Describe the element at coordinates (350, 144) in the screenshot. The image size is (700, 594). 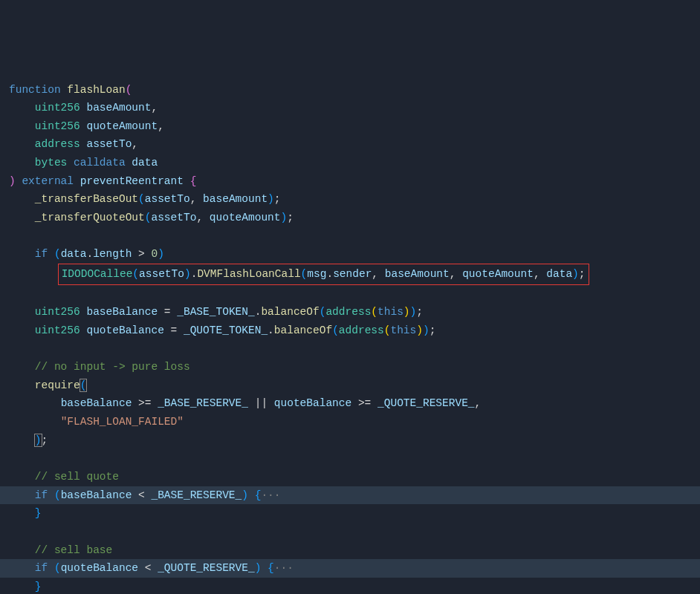
I see `code-line: address assetTo,` at that location.